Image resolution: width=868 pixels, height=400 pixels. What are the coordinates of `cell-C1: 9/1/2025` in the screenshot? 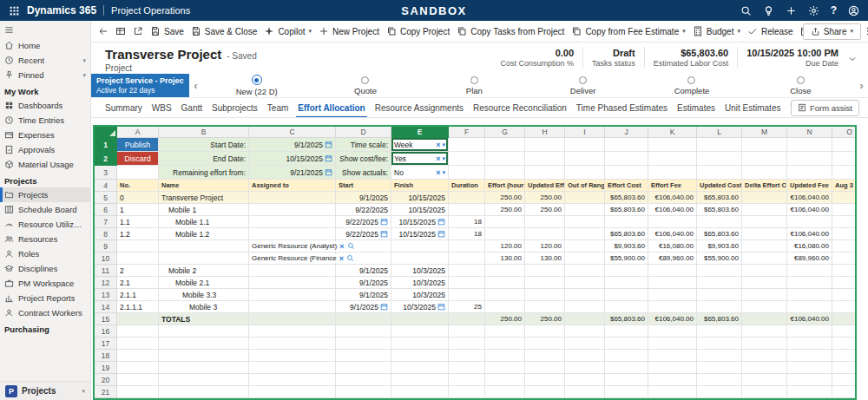 It's located at (293, 145).